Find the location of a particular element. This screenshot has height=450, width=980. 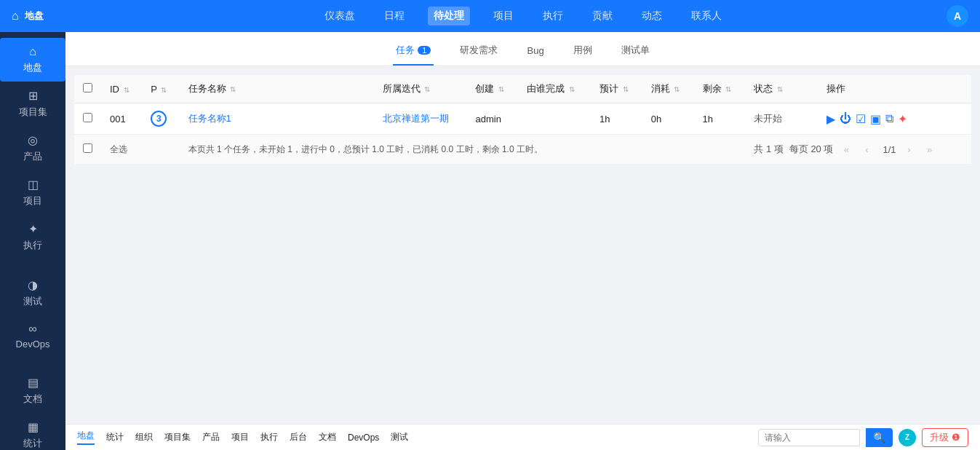

nav-execution: 执行 is located at coordinates (553, 16).